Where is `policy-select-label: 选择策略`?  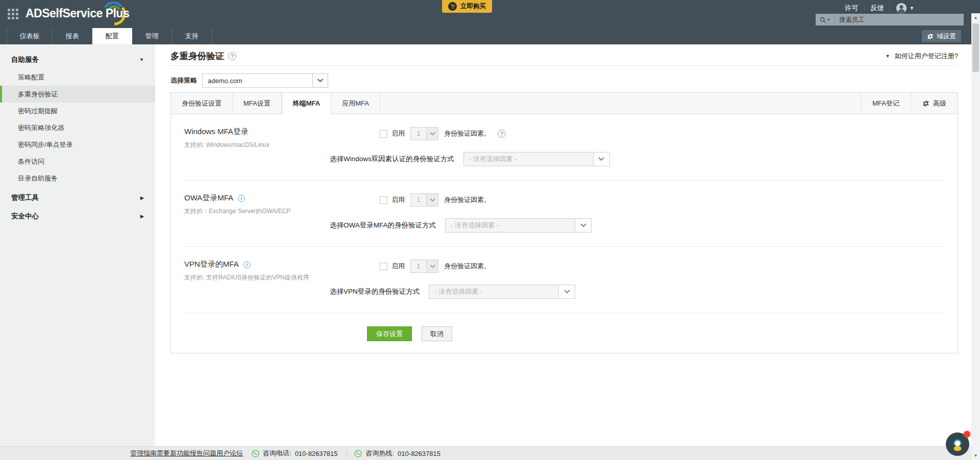
policy-select-label: 选择策略 is located at coordinates (184, 81).